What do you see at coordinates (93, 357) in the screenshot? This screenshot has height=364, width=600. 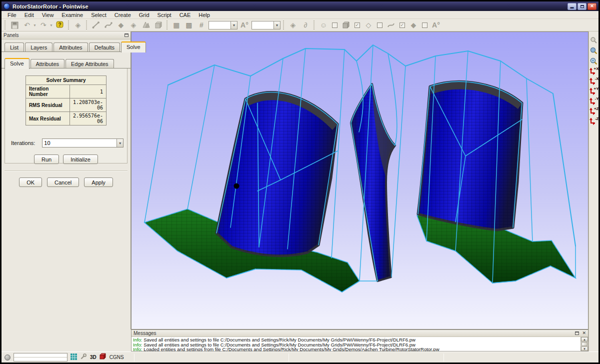 I see `mode-3d-label: 3D` at bounding box center [93, 357].